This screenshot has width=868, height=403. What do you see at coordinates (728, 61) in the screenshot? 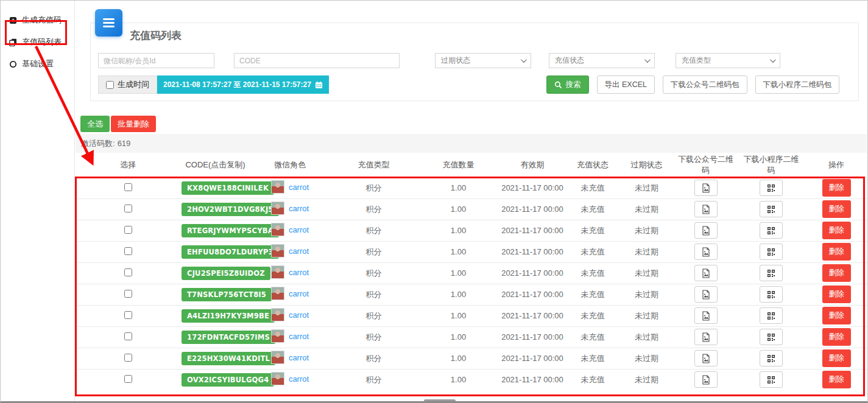
I see `recharge-type-select: 充值类型` at bounding box center [728, 61].